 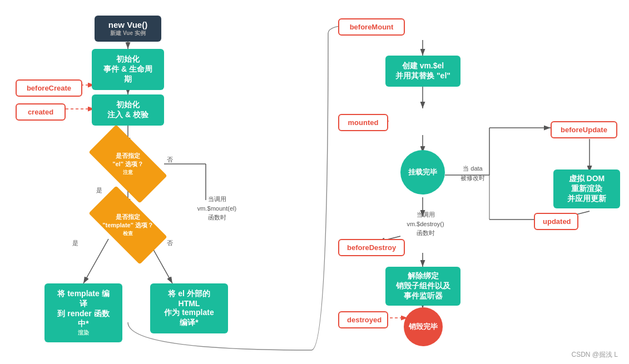 I want to click on created-label: created, so click(x=41, y=112).